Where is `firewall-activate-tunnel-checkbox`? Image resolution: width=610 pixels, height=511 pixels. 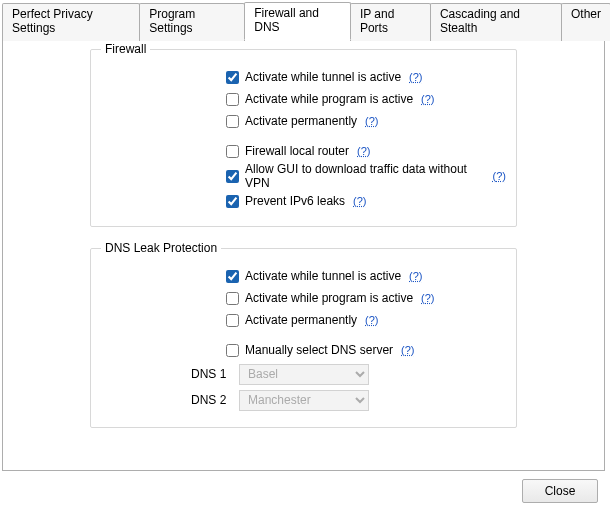 firewall-activate-tunnel-checkbox is located at coordinates (232, 78).